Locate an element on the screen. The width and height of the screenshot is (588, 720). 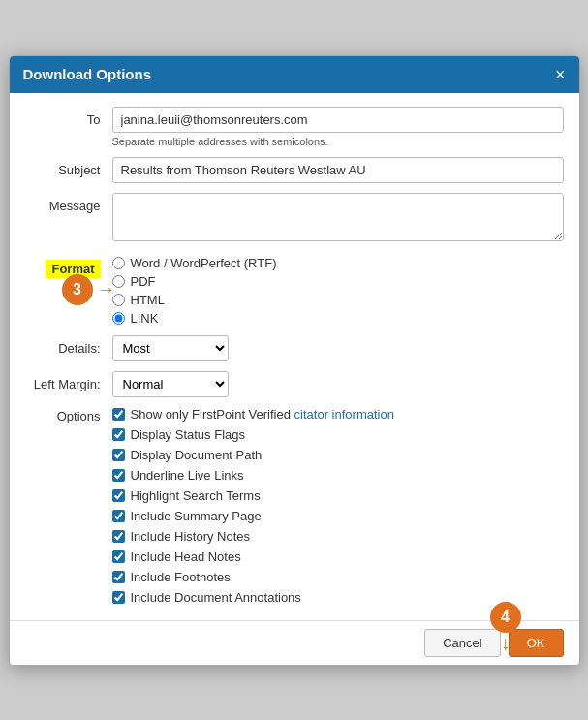
checkbox-summary-page is located at coordinates (118, 516).